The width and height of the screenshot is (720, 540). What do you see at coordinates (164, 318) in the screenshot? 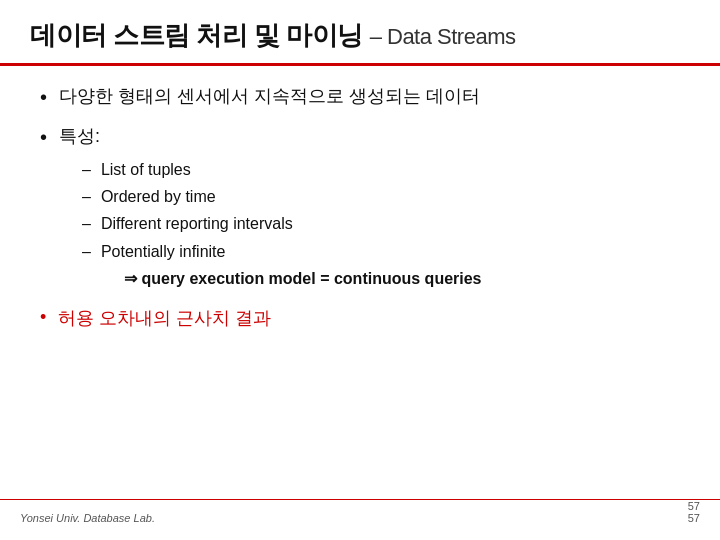
I see `bullet-text-3: 허용 오차내의 근사치 결과` at bounding box center [164, 318].